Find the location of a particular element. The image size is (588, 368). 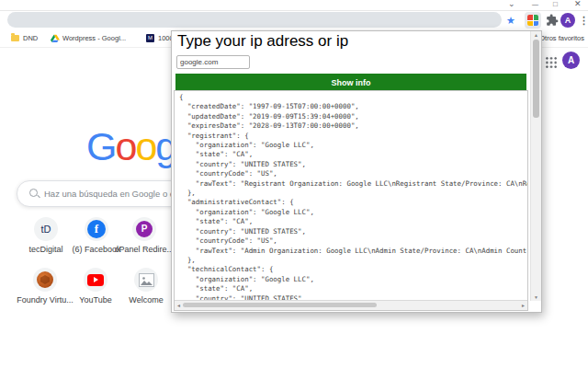

cpanel-icon: P is located at coordinates (144, 229).